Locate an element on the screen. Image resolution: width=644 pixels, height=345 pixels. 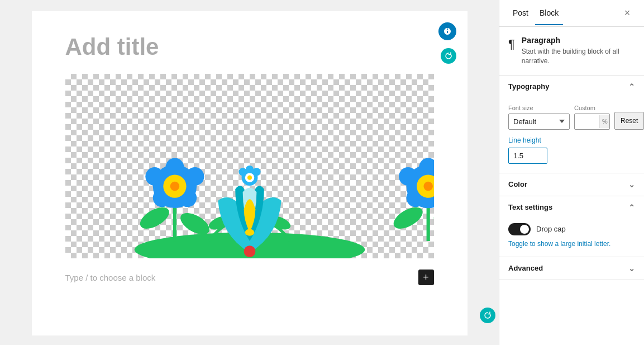
reload-icon-top is located at coordinates (449, 56).